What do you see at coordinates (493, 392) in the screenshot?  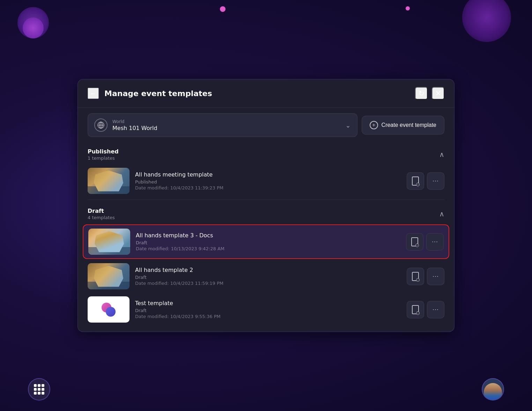 I see `avatar-figure` at bounding box center [493, 392].